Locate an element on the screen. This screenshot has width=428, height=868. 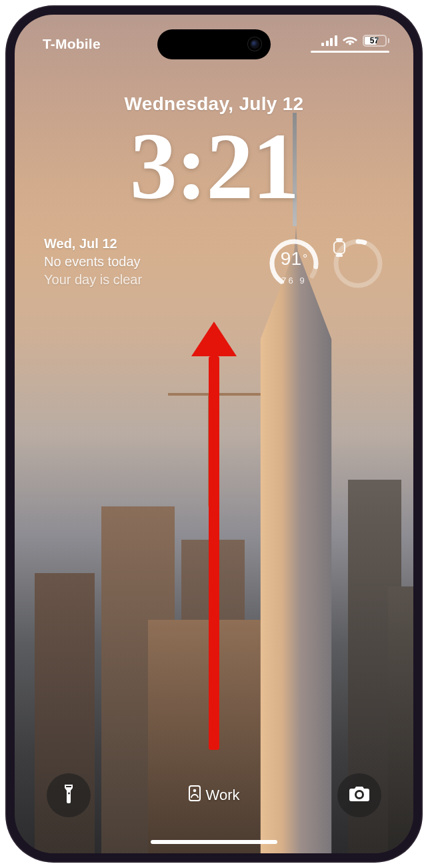
volume-down-button is located at coordinates (7, 298).